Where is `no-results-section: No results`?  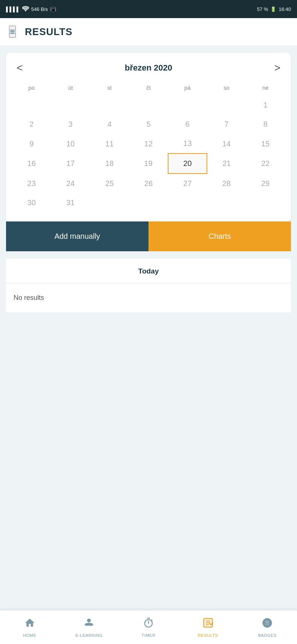 no-results-section: No results is located at coordinates (148, 298).